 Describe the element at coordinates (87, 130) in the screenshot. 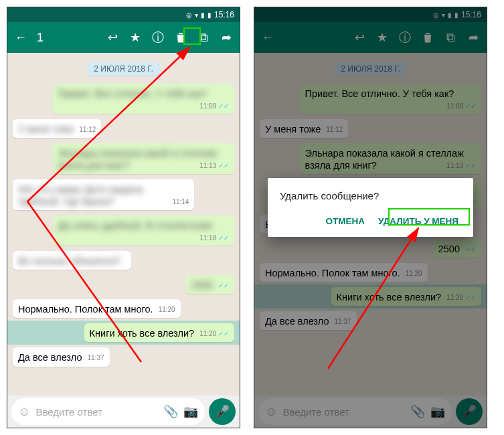

I see `message-time: 11:12` at that location.